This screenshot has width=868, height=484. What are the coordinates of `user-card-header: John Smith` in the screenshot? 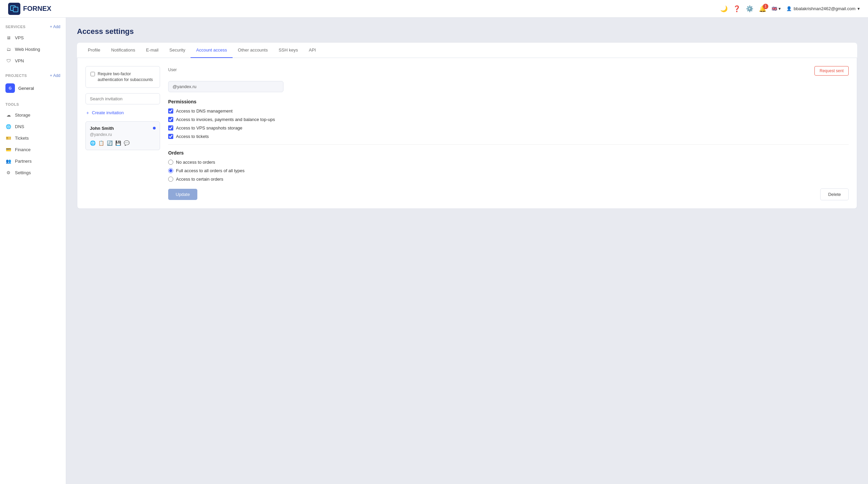 It's located at (123, 128).